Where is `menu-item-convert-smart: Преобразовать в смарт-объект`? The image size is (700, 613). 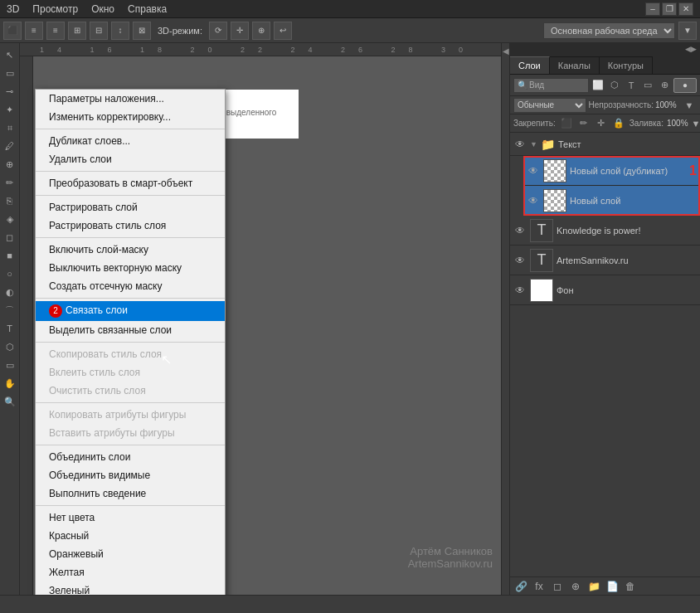 menu-item-convert-smart: Преобразовать в смарт-объект is located at coordinates (130, 183).